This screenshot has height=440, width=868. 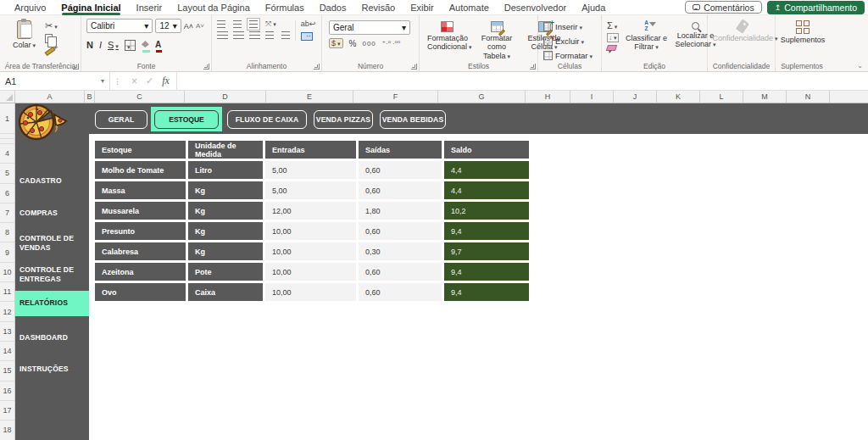 I want to click on table-header-saidas: Saídas, so click(x=400, y=149).